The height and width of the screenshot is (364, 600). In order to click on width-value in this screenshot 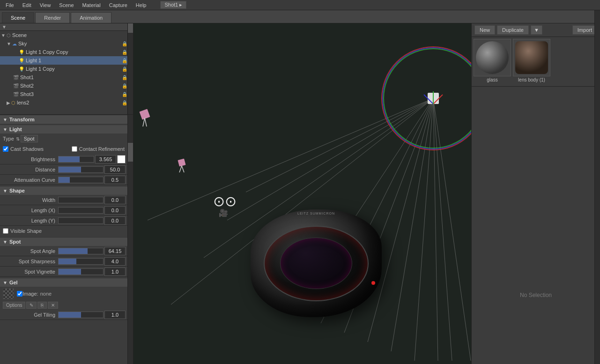, I will do `click(115, 200)`.